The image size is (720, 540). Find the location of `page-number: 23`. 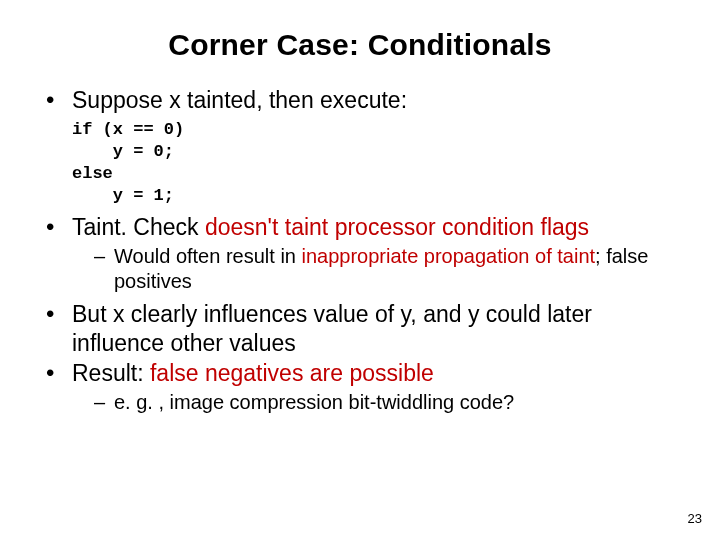

page-number: 23 is located at coordinates (695, 518).